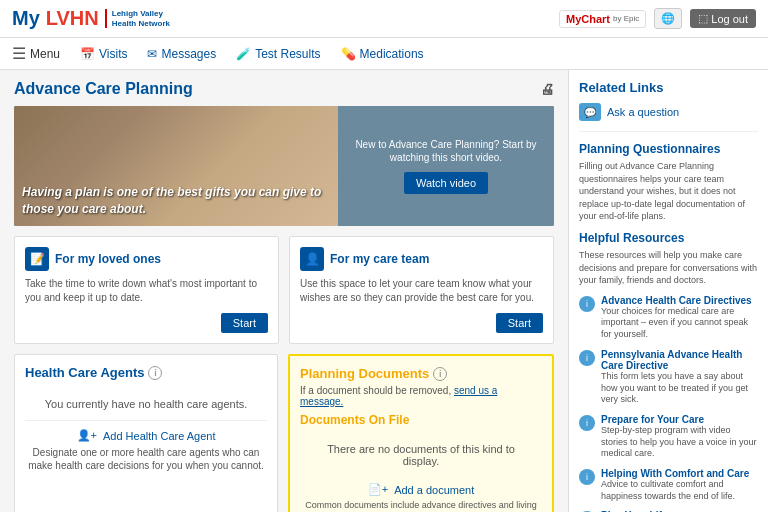 This screenshot has width=768, height=512. I want to click on messages-icon: ✉, so click(152, 54).